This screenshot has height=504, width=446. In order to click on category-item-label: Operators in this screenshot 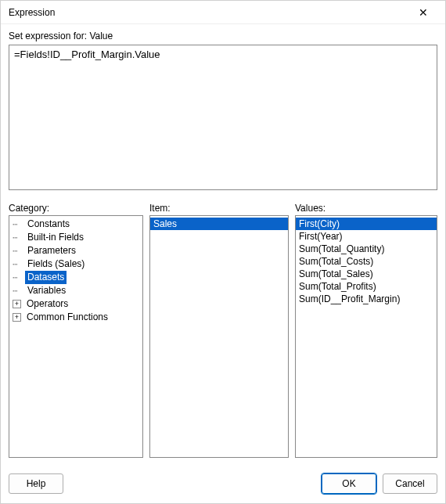, I will do `click(47, 304)`.